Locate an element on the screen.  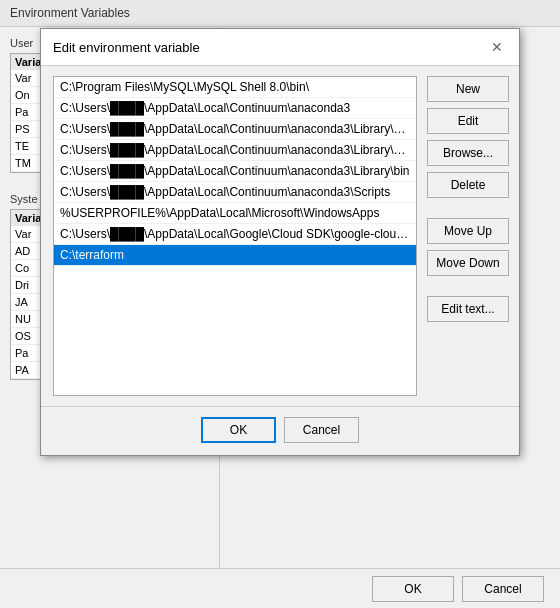
list-item-6: %USERPROFILE%\AppData\Local\Microsoft\Wi… is located at coordinates (235, 214).